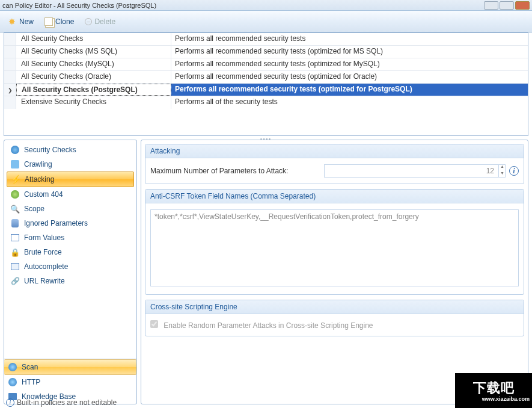 The image size is (532, 408). I want to click on watermark-url: www.xiazaiba.com, so click(494, 399).